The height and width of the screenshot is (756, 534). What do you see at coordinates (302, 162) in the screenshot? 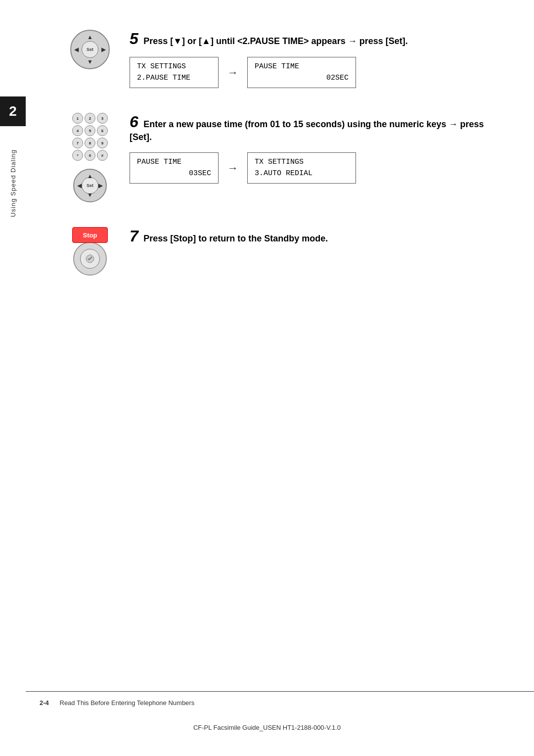
I see `step-6-lcd-after-line1: TX SETTINGS` at bounding box center [302, 162].